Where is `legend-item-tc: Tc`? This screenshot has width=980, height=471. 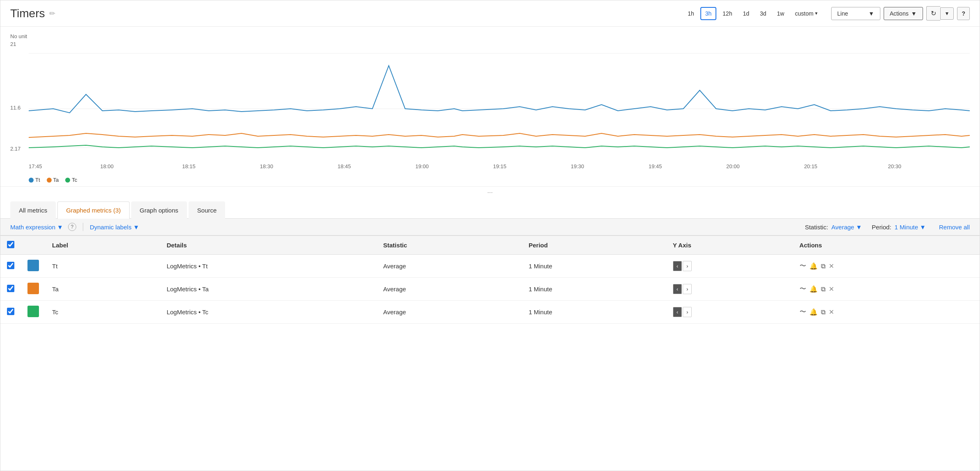 legend-item-tc: Tc is located at coordinates (71, 180).